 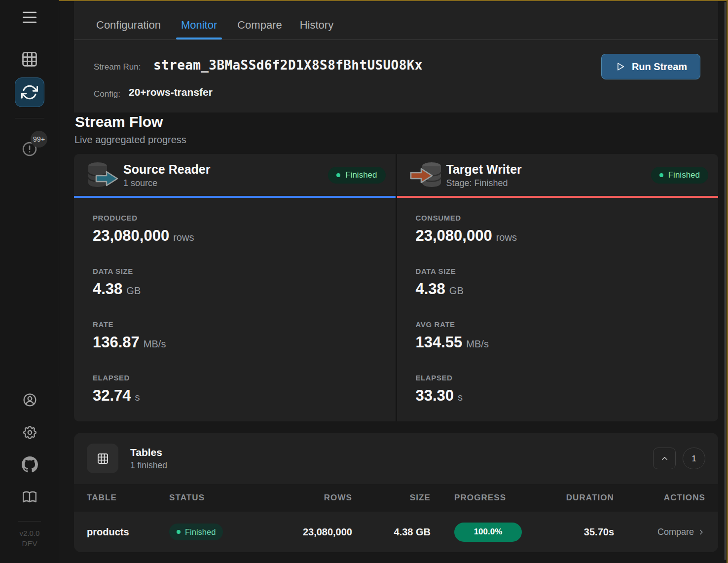 What do you see at coordinates (30, 92) in the screenshot?
I see `sidebar-item-stream-active` at bounding box center [30, 92].